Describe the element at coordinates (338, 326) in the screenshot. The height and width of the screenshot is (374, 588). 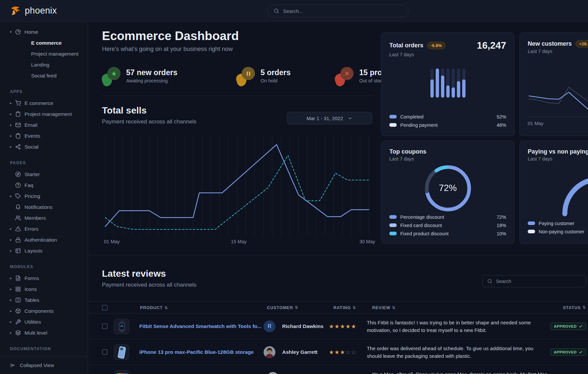
I see `table-row: Fitbit Sense Advanced Smartwatch with To…` at that location.